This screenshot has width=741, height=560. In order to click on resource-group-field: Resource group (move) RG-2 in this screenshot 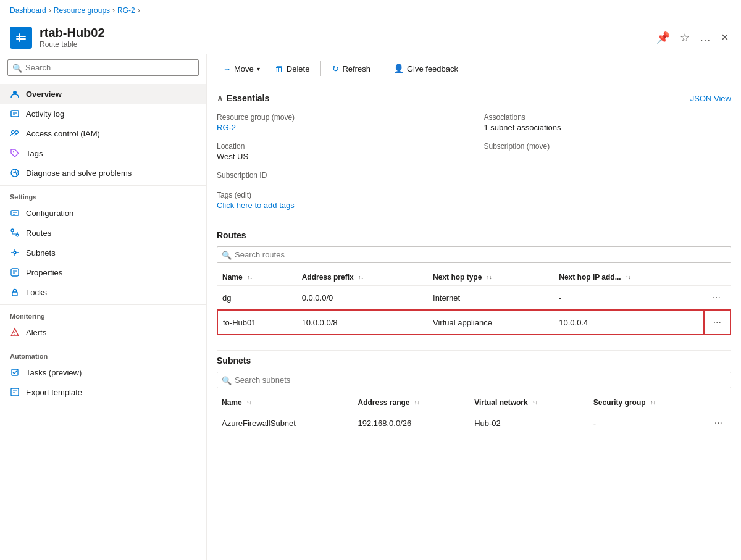, I will do `click(341, 122)`.